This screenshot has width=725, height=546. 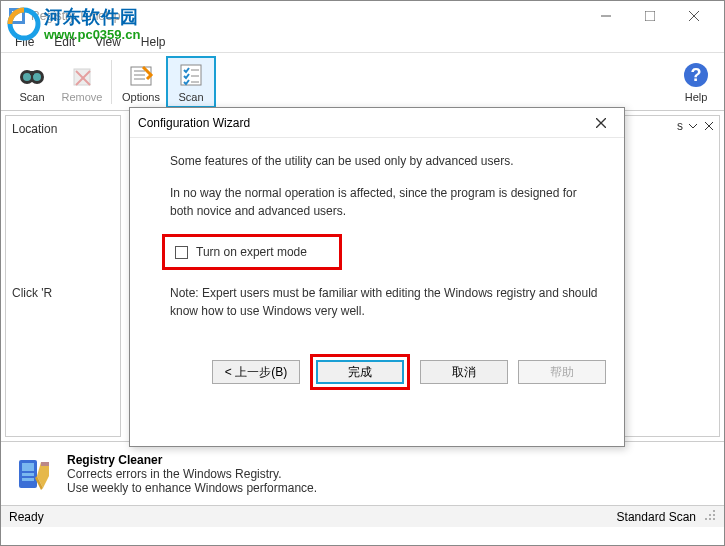 I want to click on checkbox-icon, so click(x=182, y=252).